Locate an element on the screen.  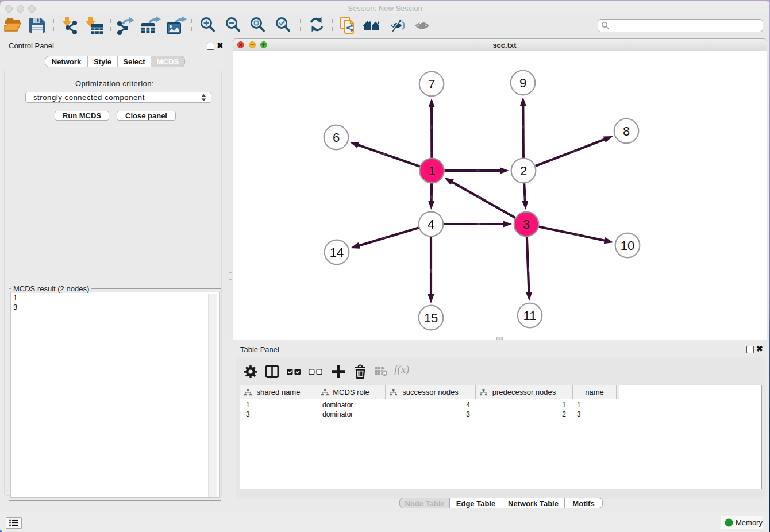
svg-text: 15 is located at coordinates (431, 318).